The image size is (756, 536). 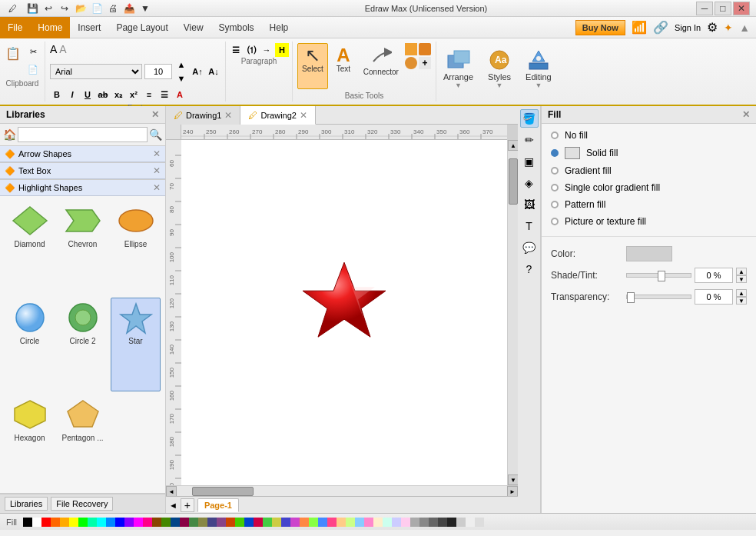 What do you see at coordinates (197, 72) in the screenshot?
I see `font-grow-btn: A↑` at bounding box center [197, 72].